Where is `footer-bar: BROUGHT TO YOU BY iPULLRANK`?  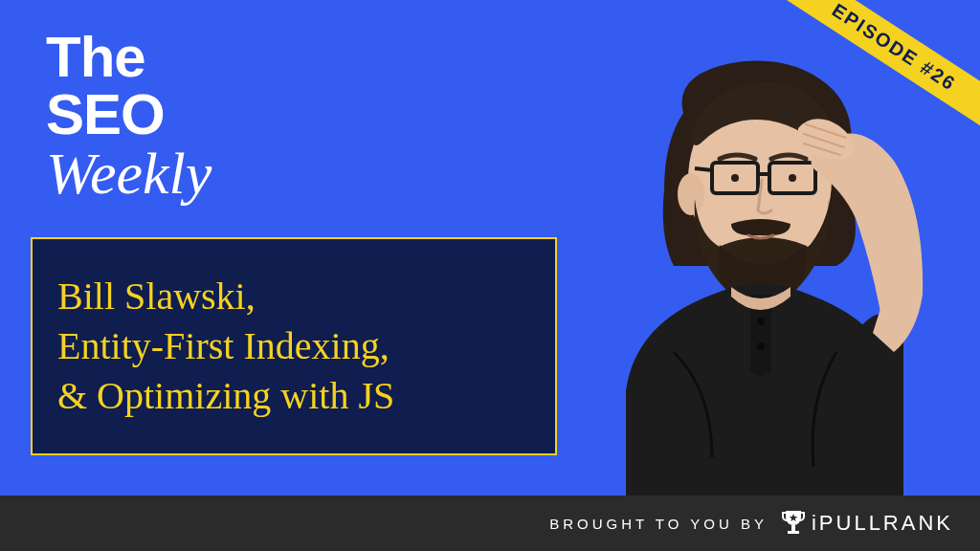
footer-bar: BROUGHT TO YOU BY iPULLRANK is located at coordinates (490, 523).